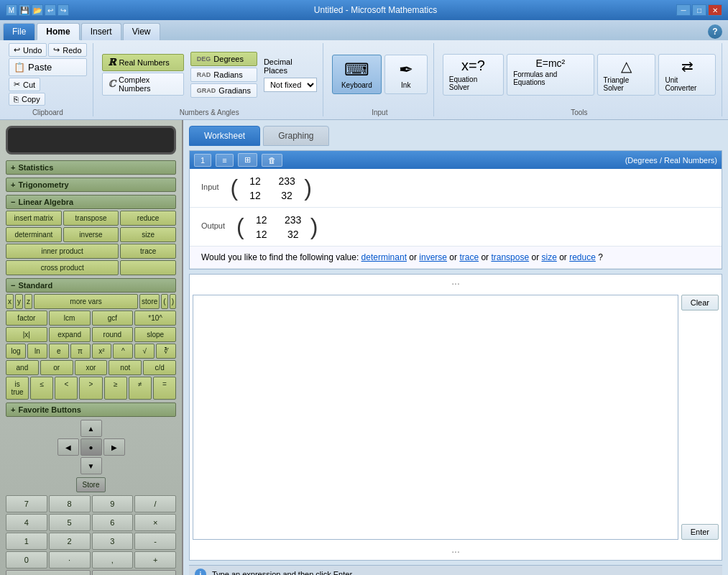 The height and width of the screenshot is (575, 728). What do you see at coordinates (155, 523) in the screenshot?
I see `num-mul: ×` at bounding box center [155, 523].